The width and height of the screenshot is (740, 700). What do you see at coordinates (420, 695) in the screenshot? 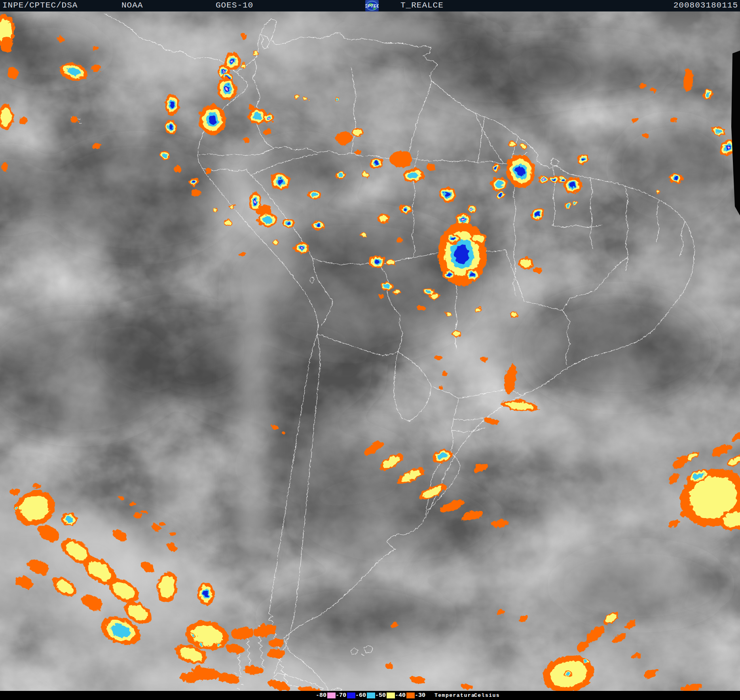
I see `legend-label: -30` at bounding box center [420, 695].